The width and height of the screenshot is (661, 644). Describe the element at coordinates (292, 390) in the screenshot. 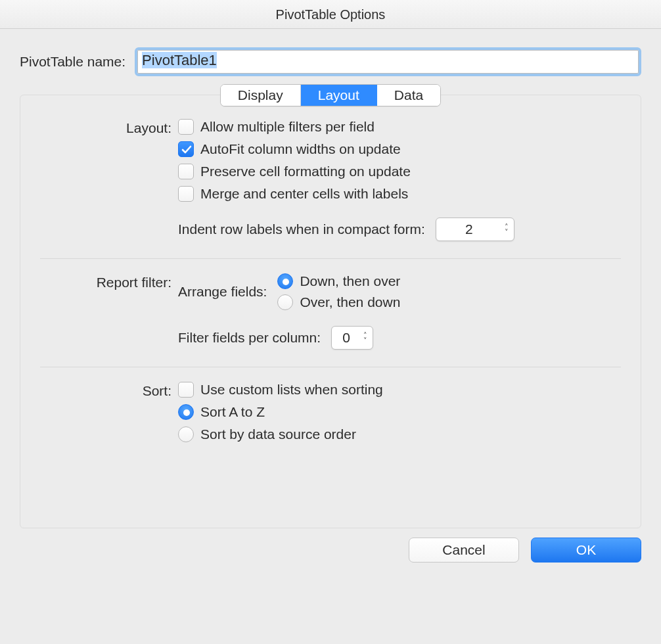

I see `use-custom-lists-label: Use custom lists when sorting` at that location.